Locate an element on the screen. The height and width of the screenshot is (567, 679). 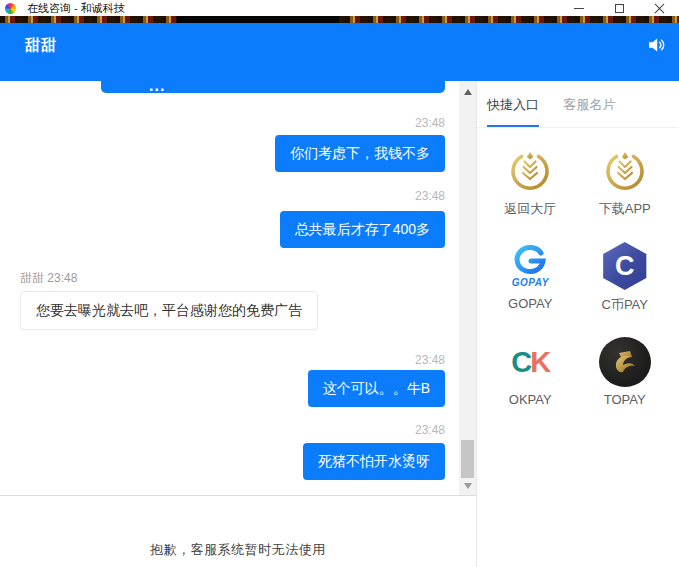
chat-header: 甜甜 is located at coordinates (340, 52).